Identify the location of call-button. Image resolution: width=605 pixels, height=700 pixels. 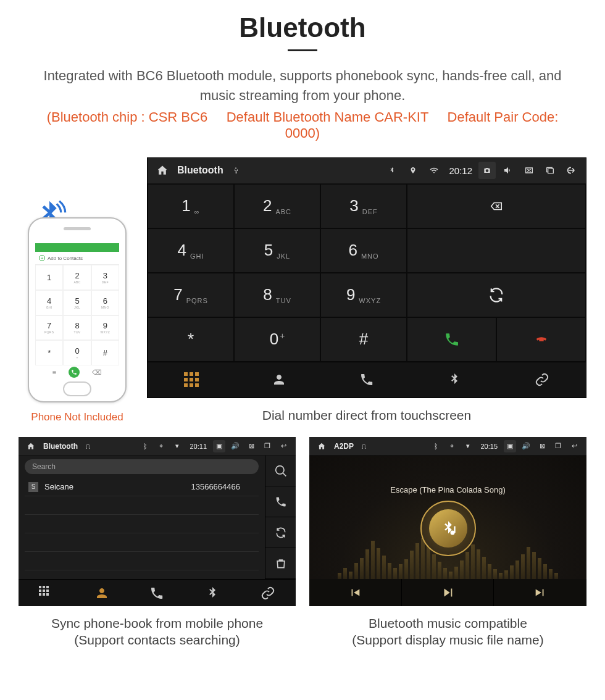
(452, 340).